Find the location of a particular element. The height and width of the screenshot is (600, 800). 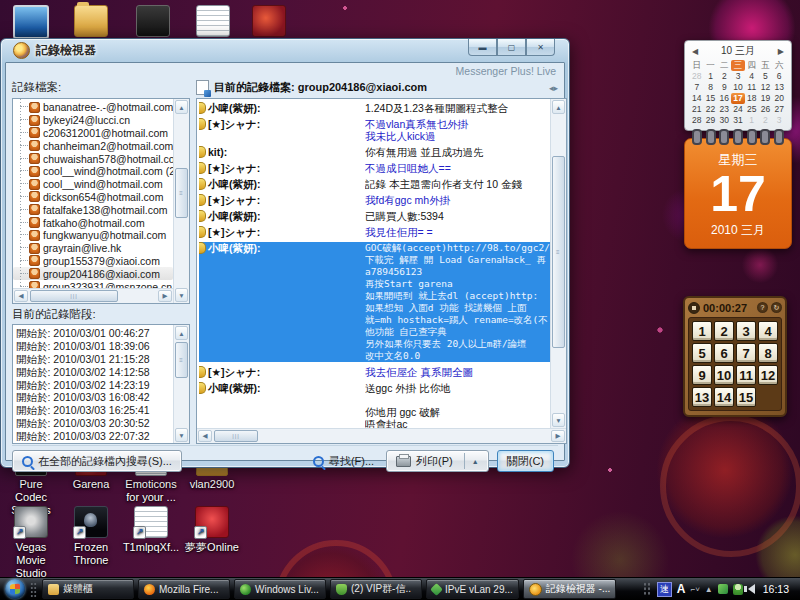

chat-message-line: 再按Start garena is located at coordinates (458, 284).